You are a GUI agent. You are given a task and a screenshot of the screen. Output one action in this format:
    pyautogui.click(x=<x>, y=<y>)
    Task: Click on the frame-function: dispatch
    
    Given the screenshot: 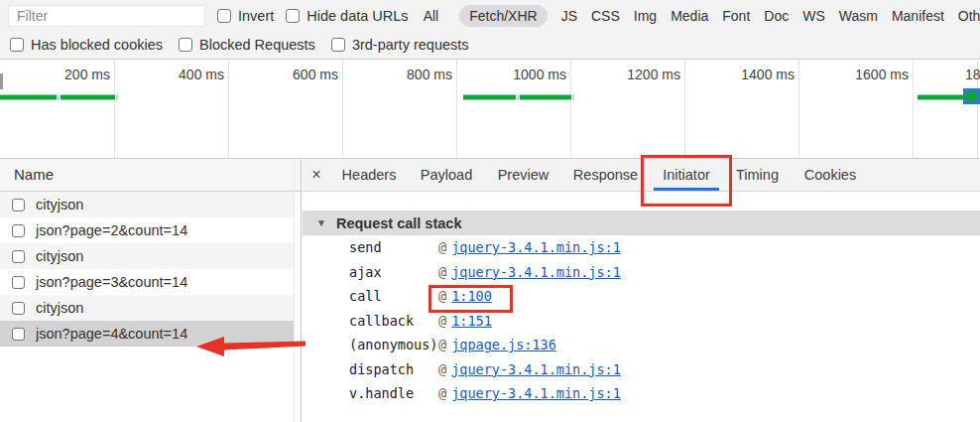 What is the action you would take?
    pyautogui.click(x=394, y=369)
    